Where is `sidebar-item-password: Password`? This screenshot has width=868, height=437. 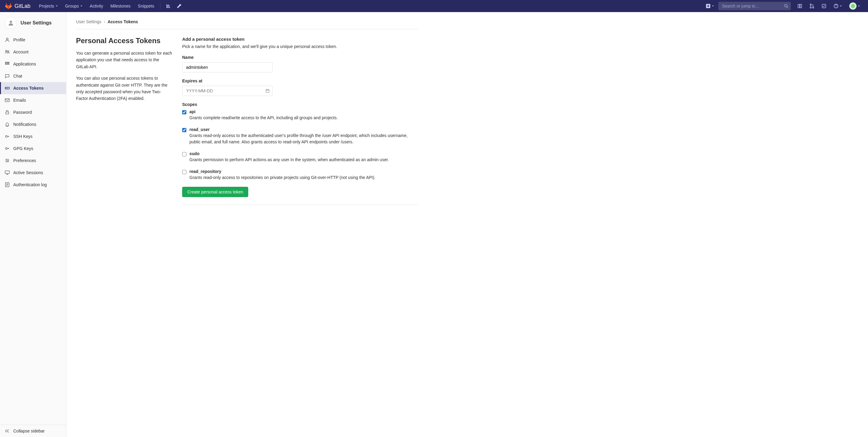
sidebar-item-password: Password is located at coordinates (33, 112).